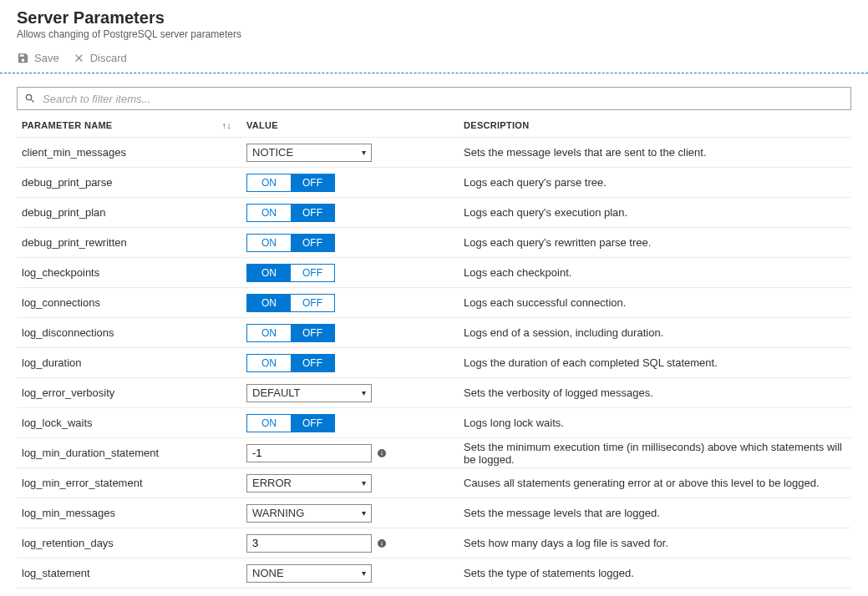  What do you see at coordinates (132, 125) in the screenshot?
I see `column-header-name: Parameter Name ↑↓` at bounding box center [132, 125].